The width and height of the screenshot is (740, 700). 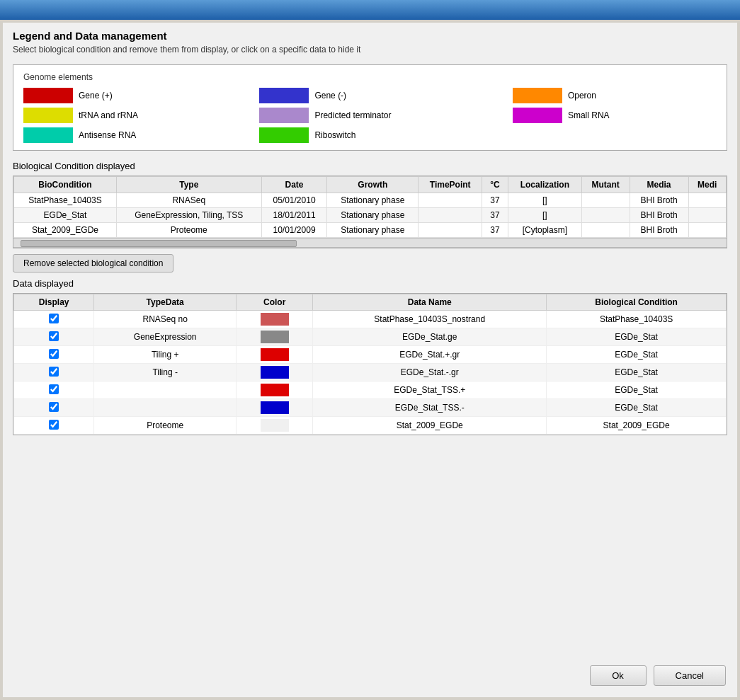 What do you see at coordinates (370, 215) in the screenshot?
I see `table-row: EGDe_StatGeneExpression, Tiling, TSS18/0…` at bounding box center [370, 215].